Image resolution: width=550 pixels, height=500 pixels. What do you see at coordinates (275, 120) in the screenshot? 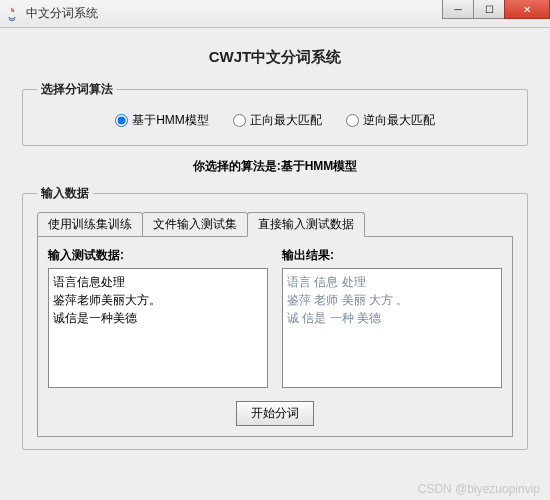
I see `algorithm-radios: 基于HMM模型 正向最大匹配 逆向最大匹配` at bounding box center [275, 120].